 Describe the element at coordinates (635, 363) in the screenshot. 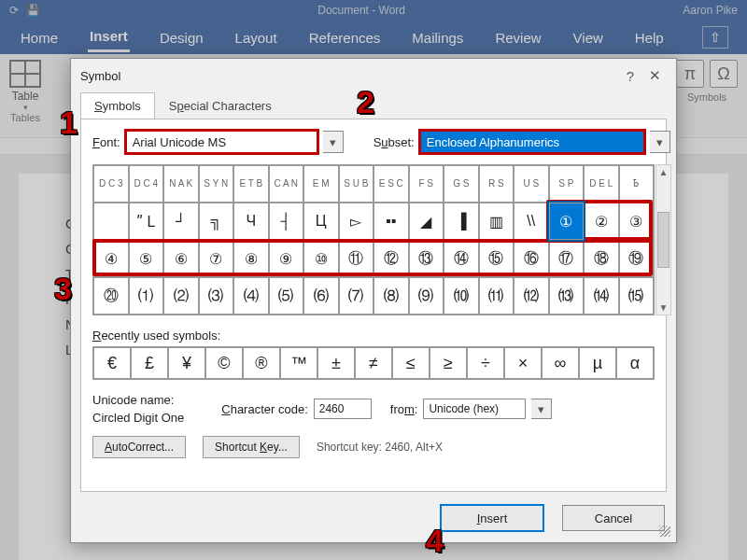

I see `recent-symbol-cell: α` at that location.